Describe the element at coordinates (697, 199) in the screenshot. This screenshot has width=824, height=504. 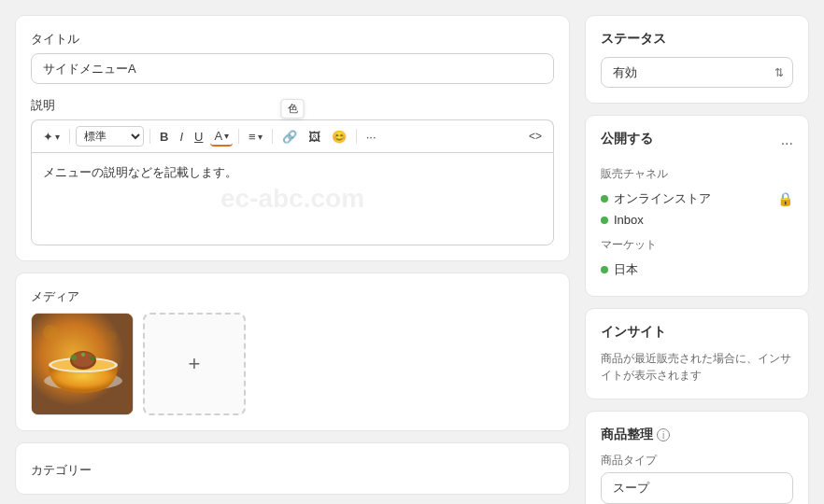
I see `list-item: オンラインストア 🔒` at that location.